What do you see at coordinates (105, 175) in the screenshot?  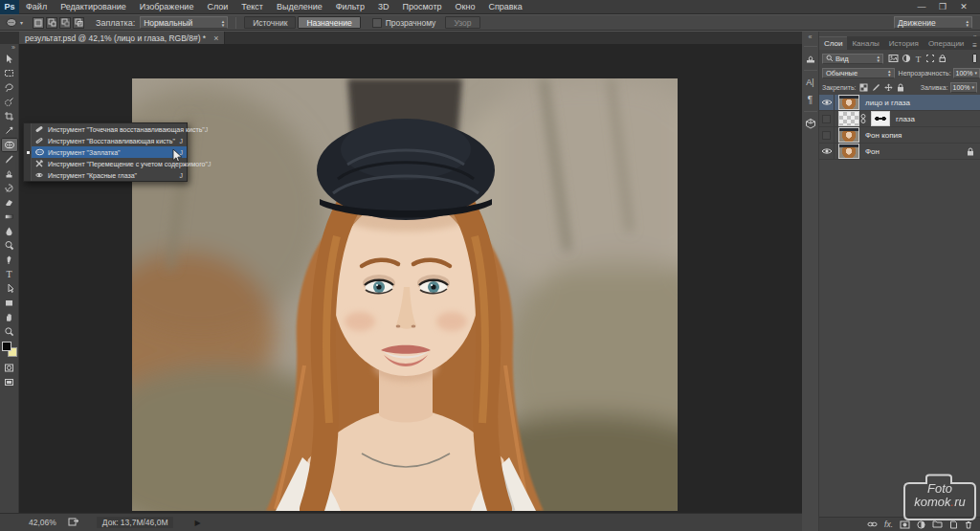 I see `flyout-item-red-eye: Инструмент "Красные глаза" J` at bounding box center [105, 175].